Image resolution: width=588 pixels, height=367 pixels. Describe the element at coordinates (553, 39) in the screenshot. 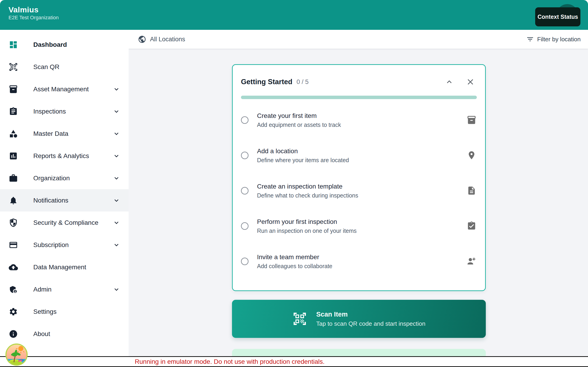

I see `filter-by-location-button: Filter by location` at that location.